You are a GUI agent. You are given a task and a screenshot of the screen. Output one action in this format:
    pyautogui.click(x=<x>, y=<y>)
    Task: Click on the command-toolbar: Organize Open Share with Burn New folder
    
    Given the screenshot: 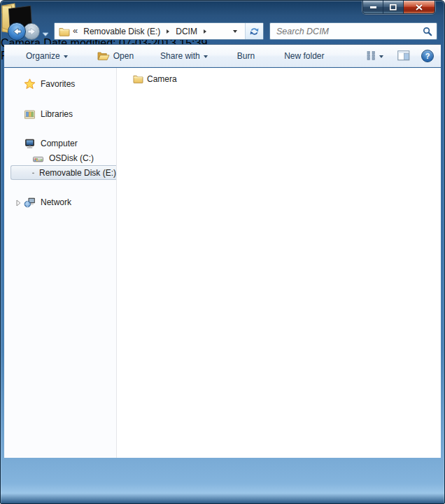 What is the action you would take?
    pyautogui.click(x=222, y=56)
    